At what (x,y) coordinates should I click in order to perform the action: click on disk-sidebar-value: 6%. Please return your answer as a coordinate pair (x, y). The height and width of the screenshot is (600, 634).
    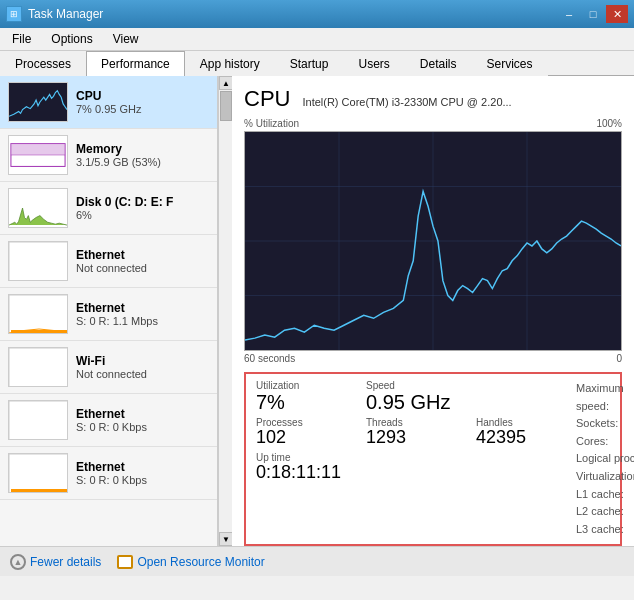
    Looking at the image, I should click on (142, 215).